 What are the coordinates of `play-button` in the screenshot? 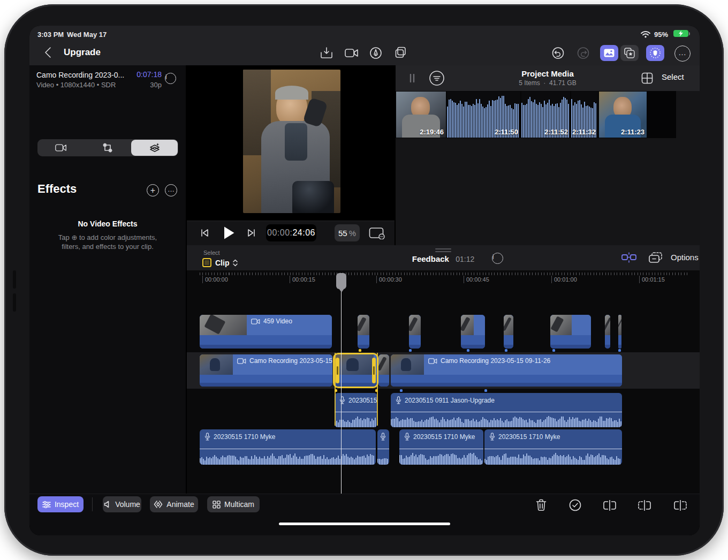 It's located at (229, 233).